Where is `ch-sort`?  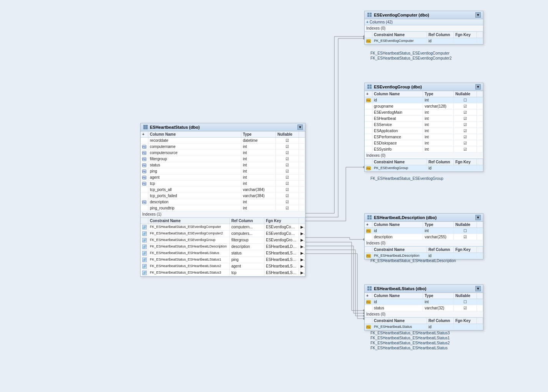
ch-sort is located at coordinates (480, 35).